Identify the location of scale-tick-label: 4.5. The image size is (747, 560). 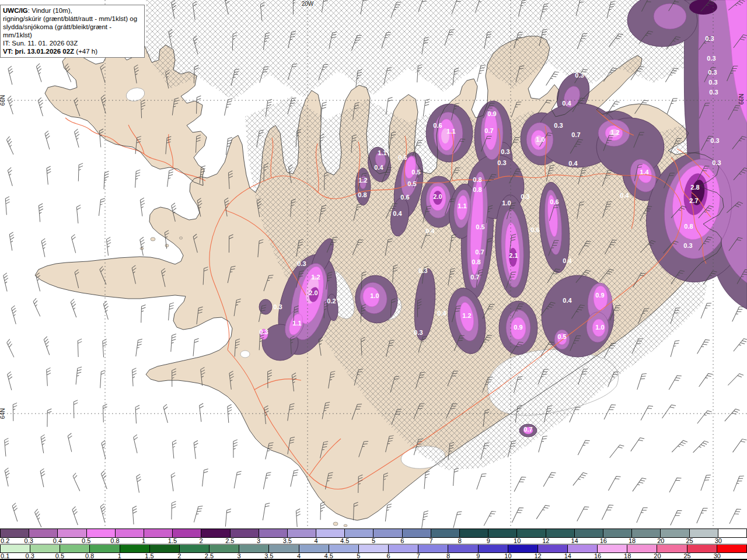
(329, 556).